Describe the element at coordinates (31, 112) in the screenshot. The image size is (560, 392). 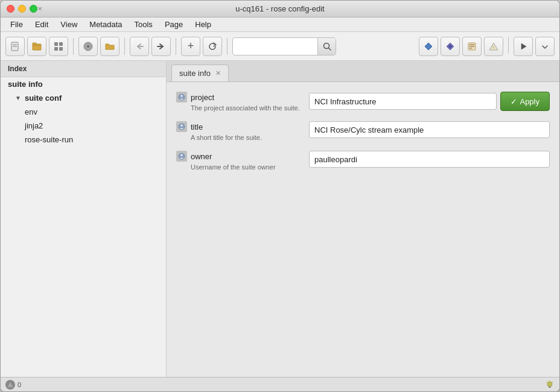
I see `env-label: env` at that location.